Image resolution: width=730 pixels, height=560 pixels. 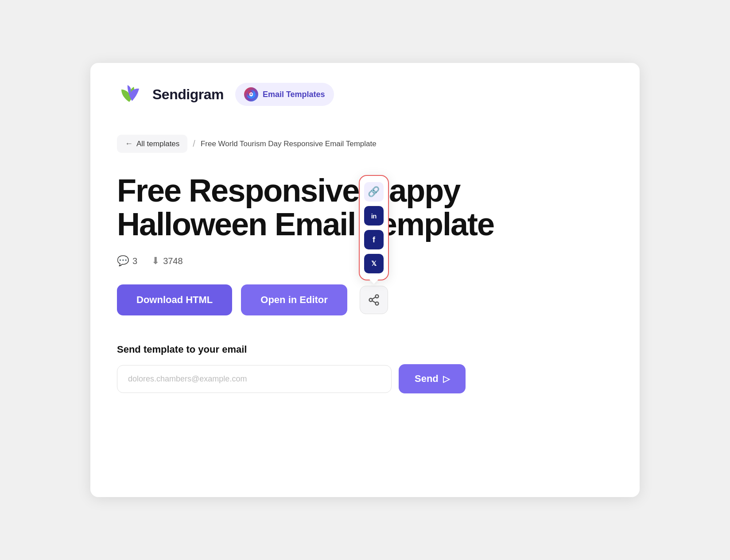 I want to click on share-linkedin-button: in, so click(x=374, y=216).